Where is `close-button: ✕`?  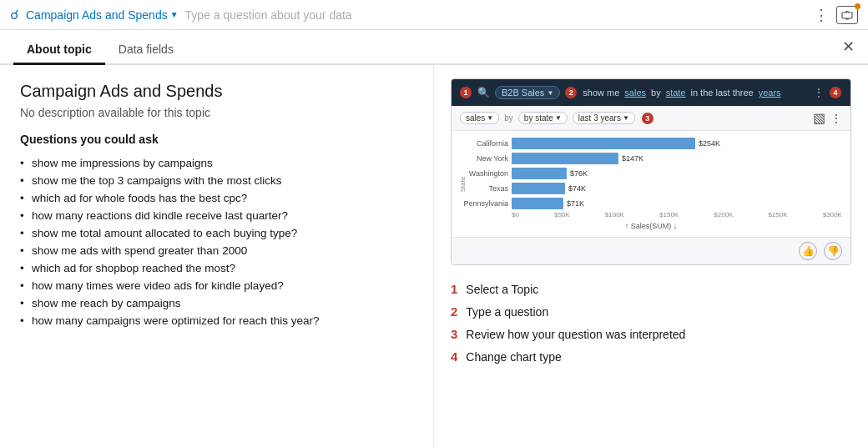
close-button: ✕ is located at coordinates (848, 47).